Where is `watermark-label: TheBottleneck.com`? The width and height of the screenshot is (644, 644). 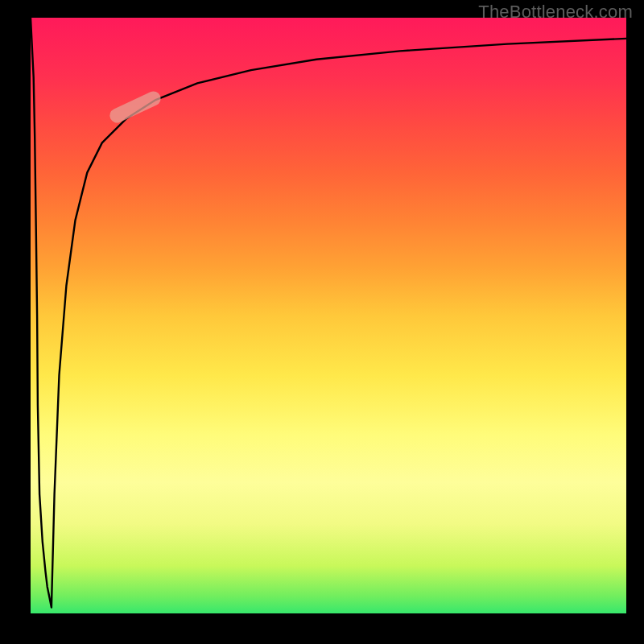
watermark-label: TheBottleneck.com is located at coordinates (555, 12).